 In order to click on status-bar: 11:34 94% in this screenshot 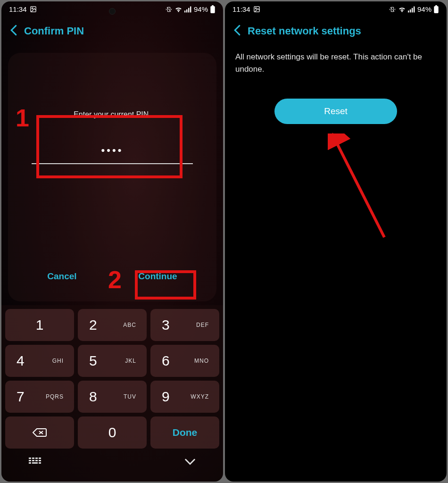, I will do `click(336, 8)`.